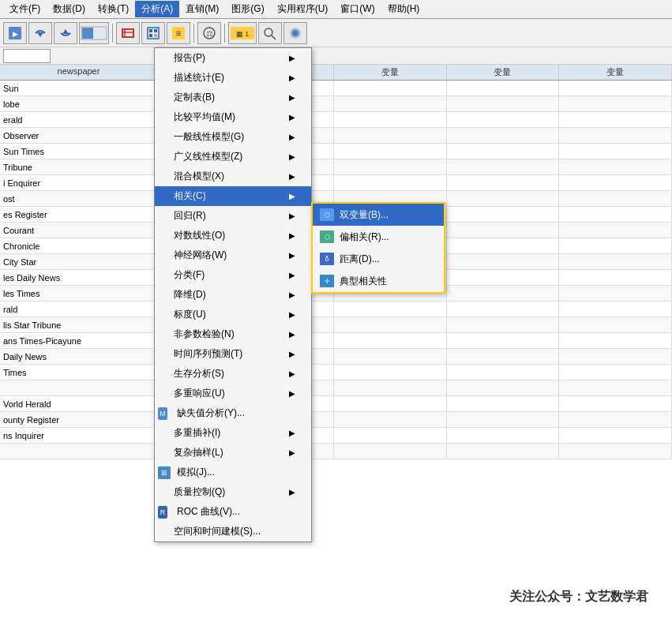  I want to click on table-row: 982.66, so click(336, 451).